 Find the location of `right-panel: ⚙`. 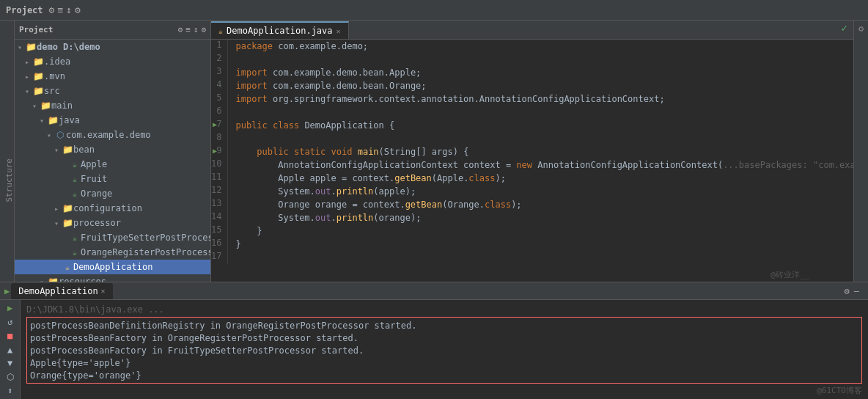

right-panel: ⚙ is located at coordinates (861, 151).